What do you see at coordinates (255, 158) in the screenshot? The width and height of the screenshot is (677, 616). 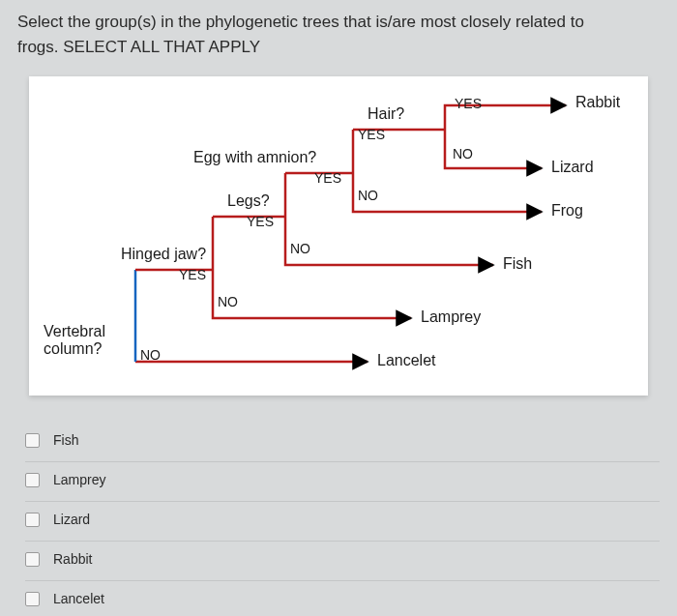 I see `node-egg-amnion: Egg with amnion?` at bounding box center [255, 158].